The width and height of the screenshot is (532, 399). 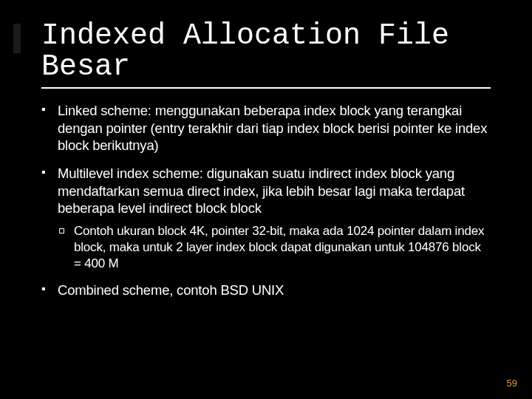 I want to click on bullet-item: Combined scheme, contoh BSD UNIX, so click(x=266, y=290).